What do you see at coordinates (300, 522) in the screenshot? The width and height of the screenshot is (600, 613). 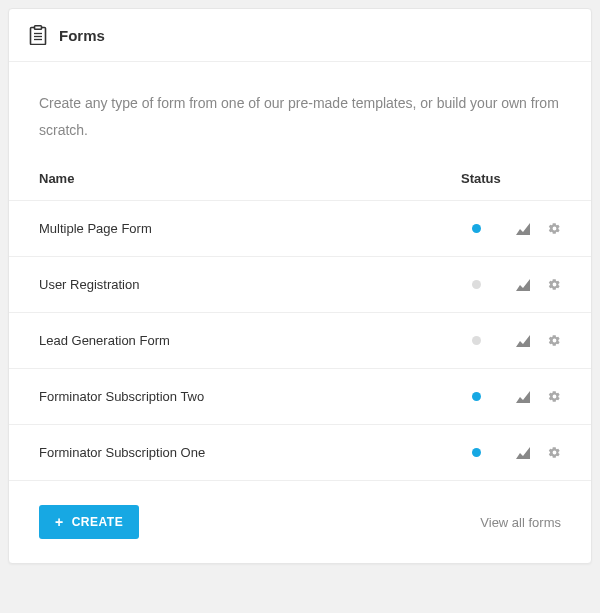 I see `card-footer: + CREATE View all forms` at bounding box center [300, 522].